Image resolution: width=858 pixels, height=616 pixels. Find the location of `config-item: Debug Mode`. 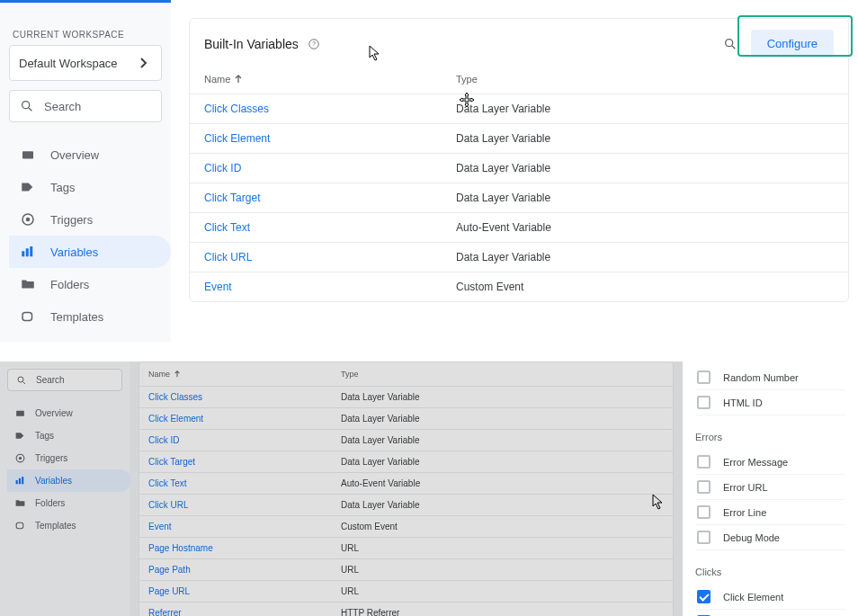

config-item: Debug Mode is located at coordinates (770, 538).